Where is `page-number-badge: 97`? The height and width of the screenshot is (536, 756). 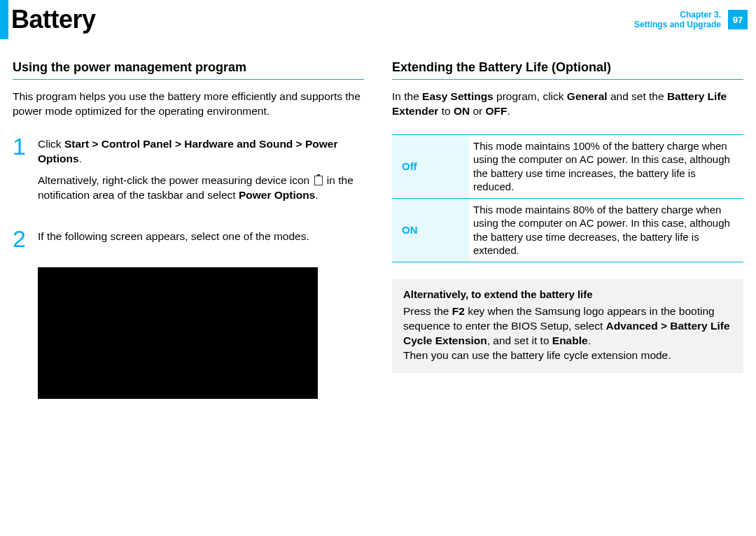 page-number-badge: 97 is located at coordinates (738, 20).